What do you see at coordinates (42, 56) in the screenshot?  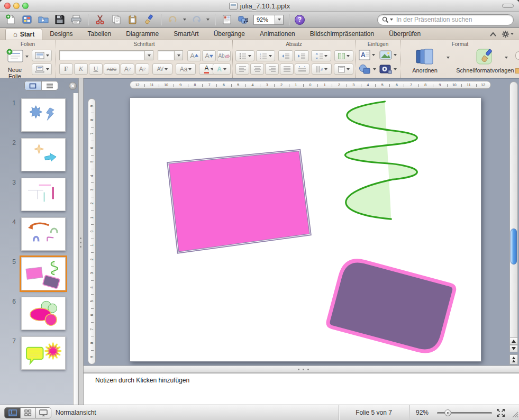 I see `slide-layout-button` at bounding box center [42, 56].